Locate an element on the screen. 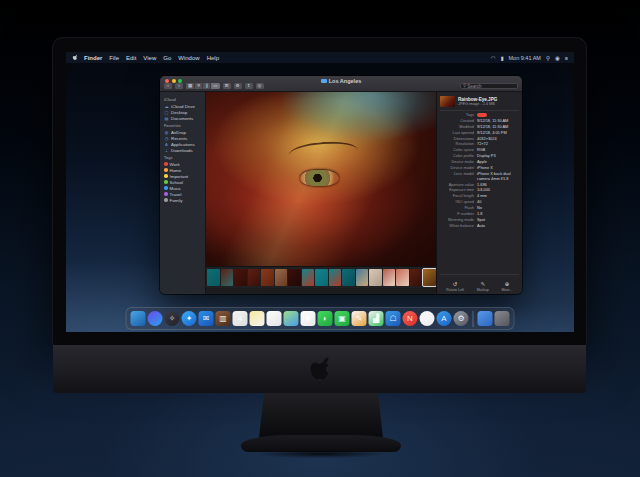 The width and height of the screenshot is (640, 477). battery-icon: ▮ is located at coordinates (502, 58).